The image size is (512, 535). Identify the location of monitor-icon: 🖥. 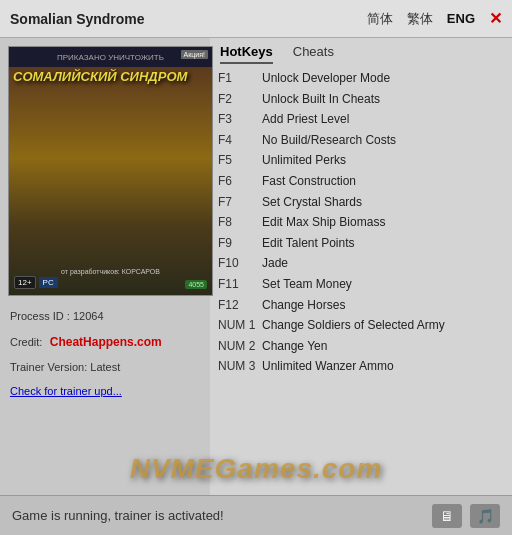
(447, 516).